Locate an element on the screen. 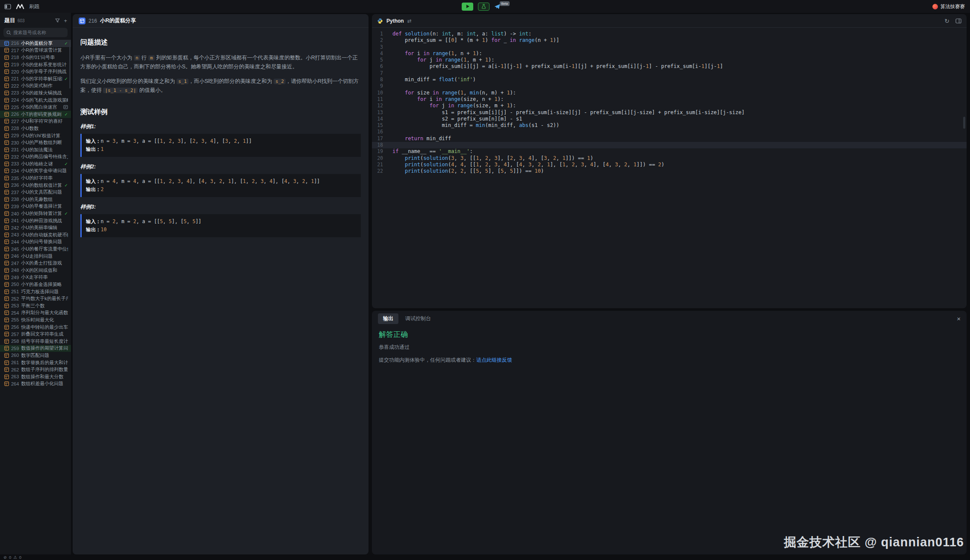 The width and height of the screenshot is (970, 560). problem-list-item: 252平均数大于k的最长子序列 is located at coordinates (35, 298).